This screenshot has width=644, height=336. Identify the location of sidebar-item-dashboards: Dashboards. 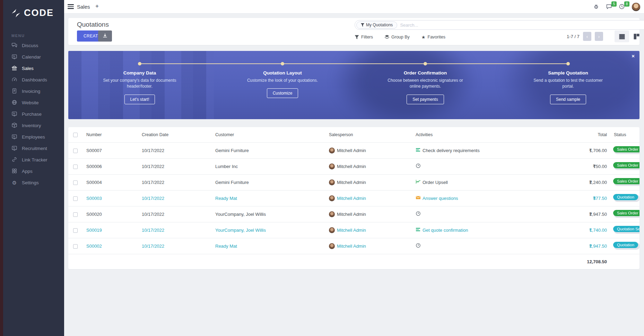
(34, 80).